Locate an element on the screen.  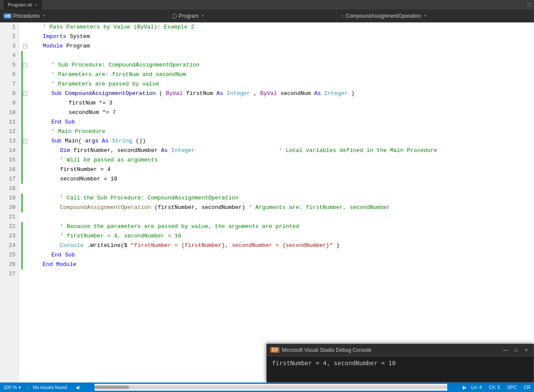
code-text-16: firstNumber = 4 is located at coordinates (77, 170).